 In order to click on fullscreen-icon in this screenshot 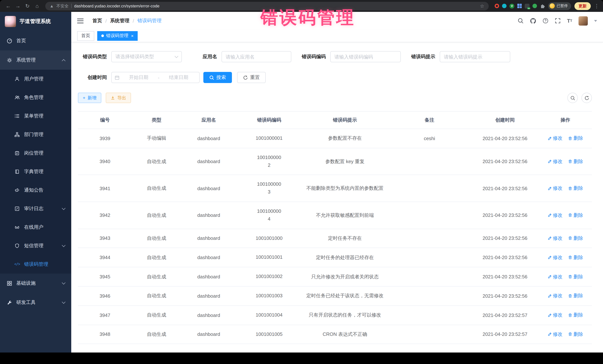, I will do `click(558, 21)`.